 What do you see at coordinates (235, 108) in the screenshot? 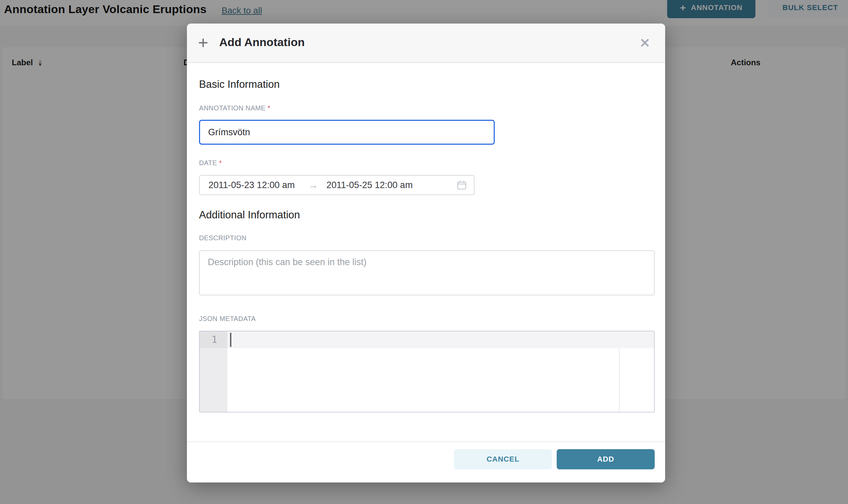
I see `annotation-name-label: ANNOTATION NAME*` at bounding box center [235, 108].